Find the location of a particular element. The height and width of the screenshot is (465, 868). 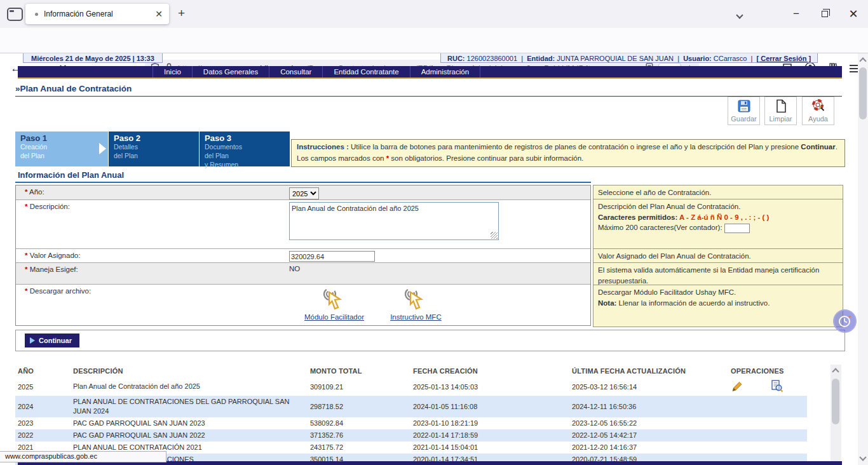

form-row-valor: * Valor Asignado: is located at coordinates (303, 255).